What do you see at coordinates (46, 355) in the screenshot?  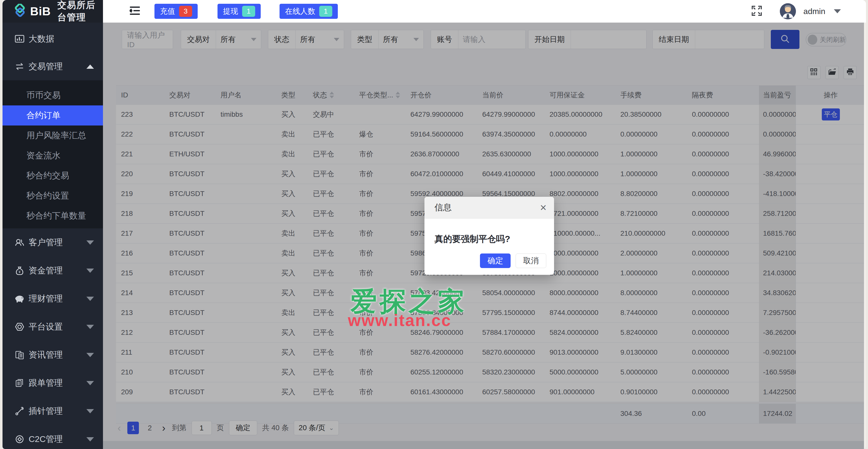 I see `sidebar-item-label: 资讯管理` at bounding box center [46, 355].